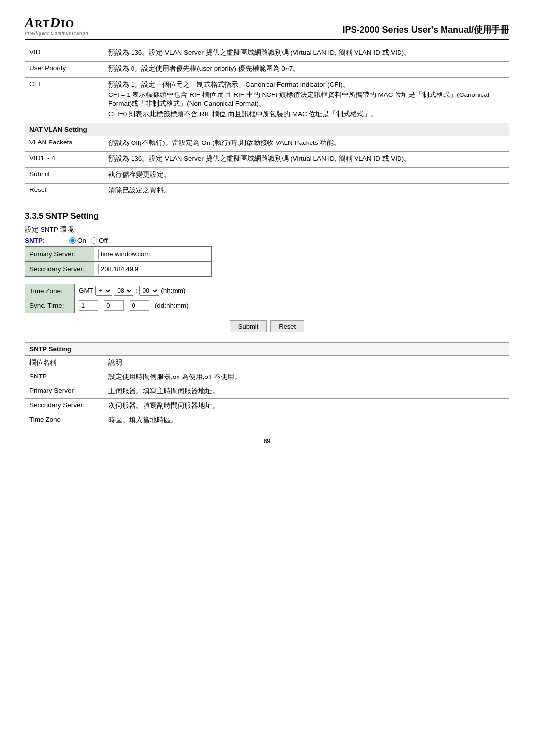  I want to click on sync-time-label: Sync. Time:, so click(50, 306).